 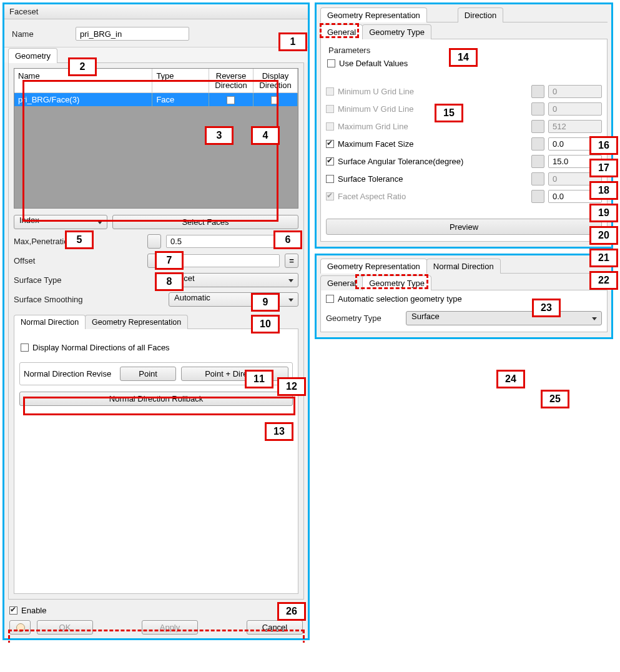 I want to click on enable-label: Enable, so click(x=34, y=611).